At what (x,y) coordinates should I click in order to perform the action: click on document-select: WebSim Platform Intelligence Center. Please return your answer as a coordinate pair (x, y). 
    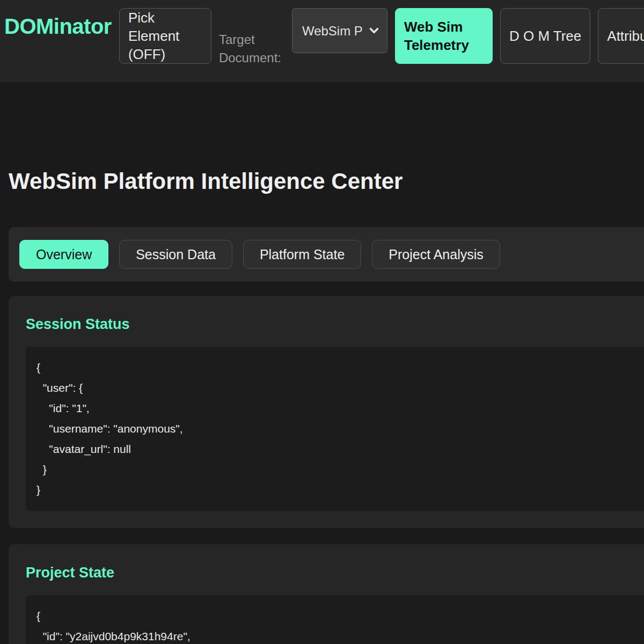
    Looking at the image, I should click on (340, 31).